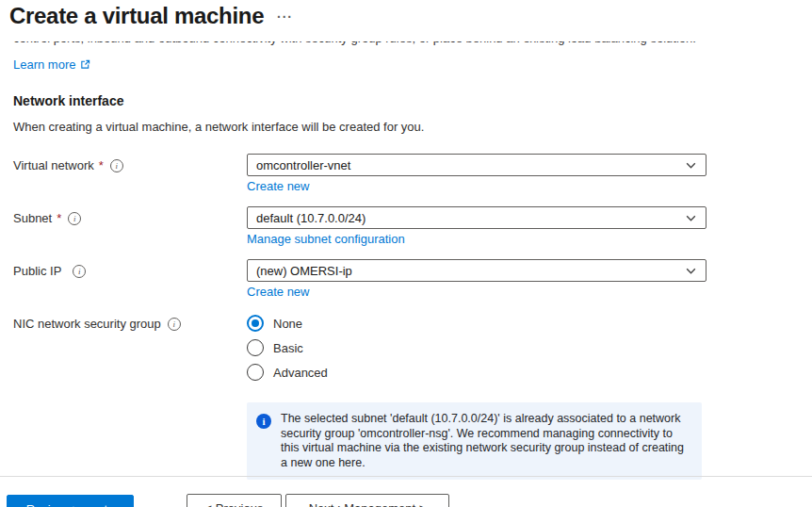 Image resolution: width=812 pixels, height=507 pixels. I want to click on radio-label: None, so click(288, 324).